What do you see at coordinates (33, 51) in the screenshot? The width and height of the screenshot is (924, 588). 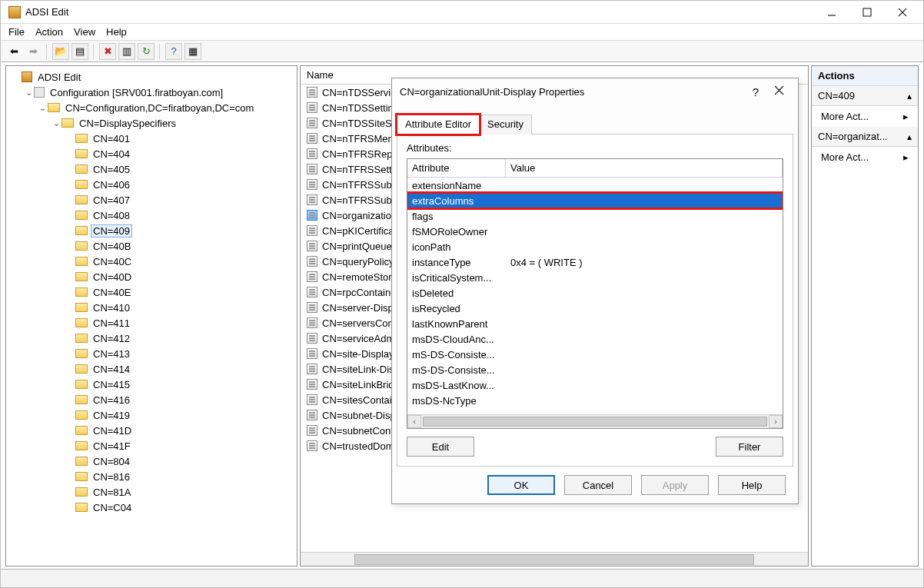 I see `nav-forward-button: ➡` at bounding box center [33, 51].